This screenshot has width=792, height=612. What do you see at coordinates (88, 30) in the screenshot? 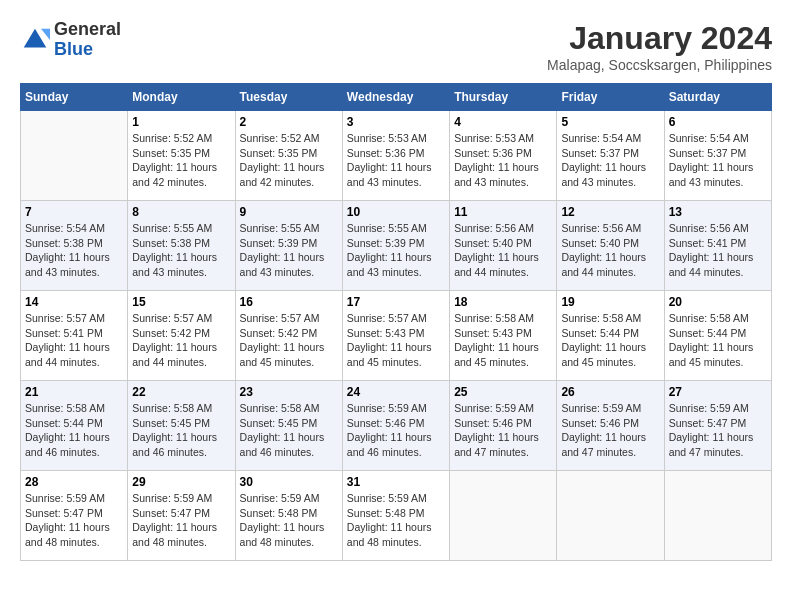
I see `logo-general: General` at bounding box center [88, 30].